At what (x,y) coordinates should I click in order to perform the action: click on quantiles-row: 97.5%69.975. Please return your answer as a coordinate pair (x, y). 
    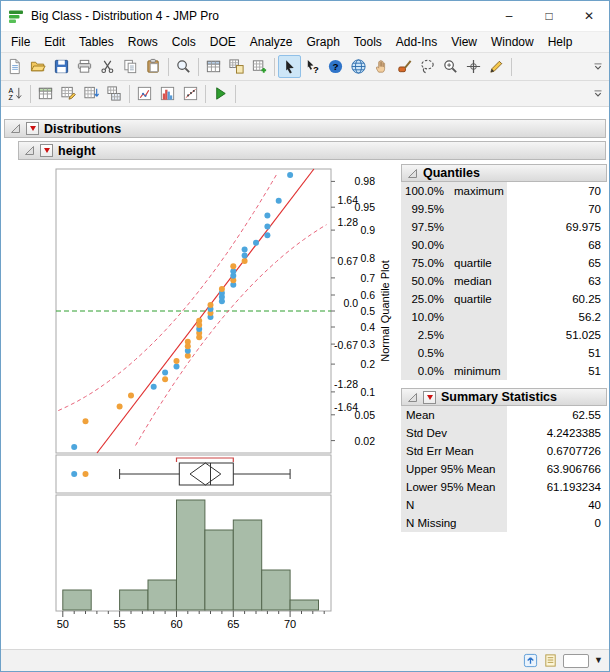
    Looking at the image, I should click on (504, 227).